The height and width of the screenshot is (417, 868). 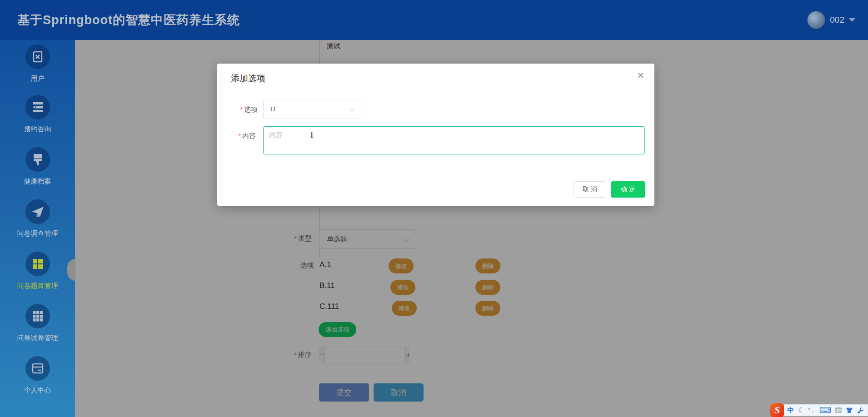 What do you see at coordinates (352, 109) in the screenshot?
I see `chevron-down-icon` at bounding box center [352, 109].